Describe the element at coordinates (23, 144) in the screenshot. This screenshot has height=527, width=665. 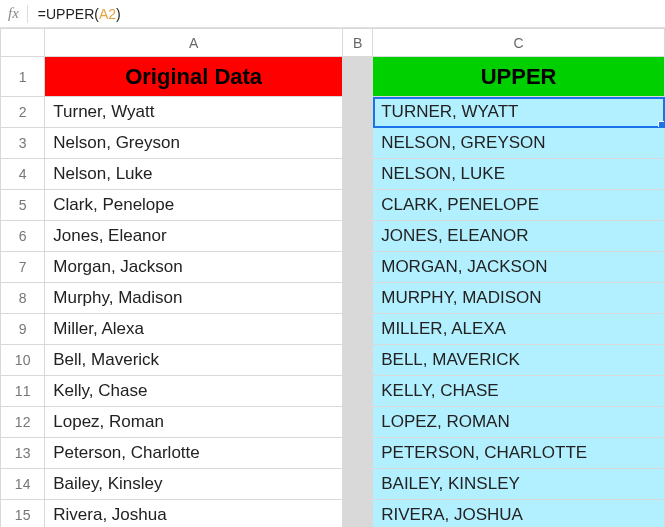
I see `row-header: 3` at that location.